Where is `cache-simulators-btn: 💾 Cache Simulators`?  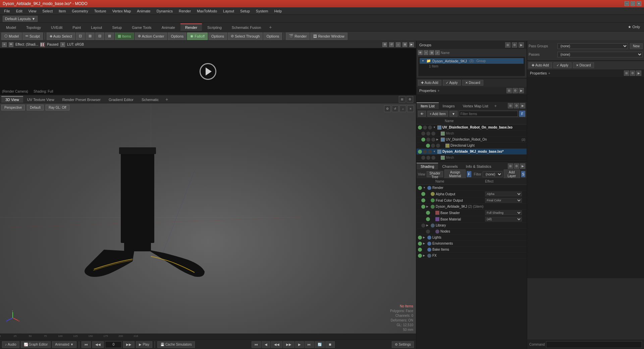
cache-simulators-btn: 💾 Cache Simulators is located at coordinates (176, 345).